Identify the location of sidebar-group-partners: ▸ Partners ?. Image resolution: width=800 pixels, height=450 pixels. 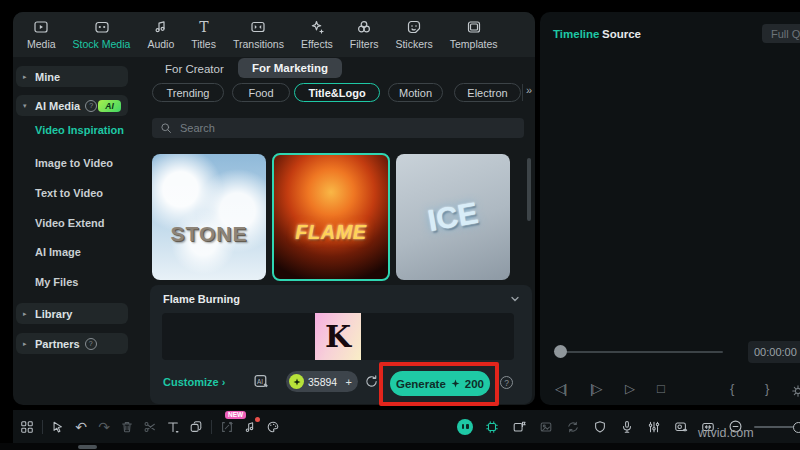
(72, 344).